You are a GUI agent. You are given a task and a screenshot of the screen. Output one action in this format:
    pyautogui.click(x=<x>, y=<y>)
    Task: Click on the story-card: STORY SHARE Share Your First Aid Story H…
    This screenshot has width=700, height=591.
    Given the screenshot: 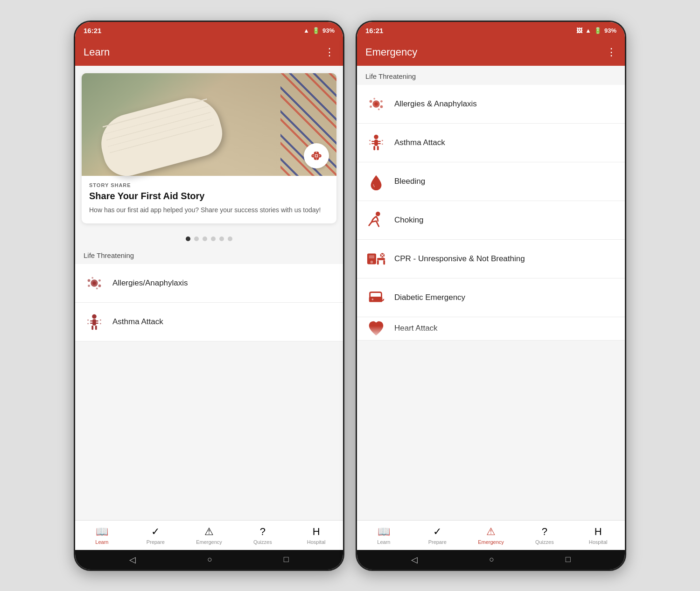 What is the action you would take?
    pyautogui.click(x=209, y=148)
    